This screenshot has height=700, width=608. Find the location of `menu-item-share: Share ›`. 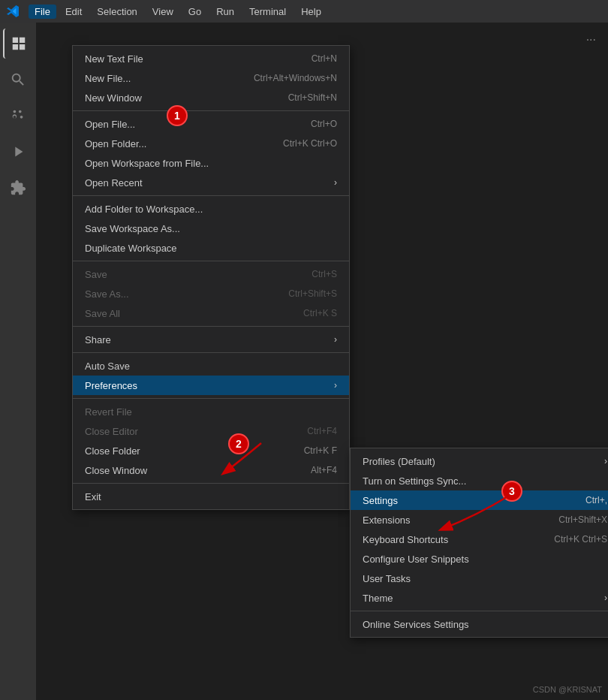

menu-item-share: Share › is located at coordinates (211, 339).